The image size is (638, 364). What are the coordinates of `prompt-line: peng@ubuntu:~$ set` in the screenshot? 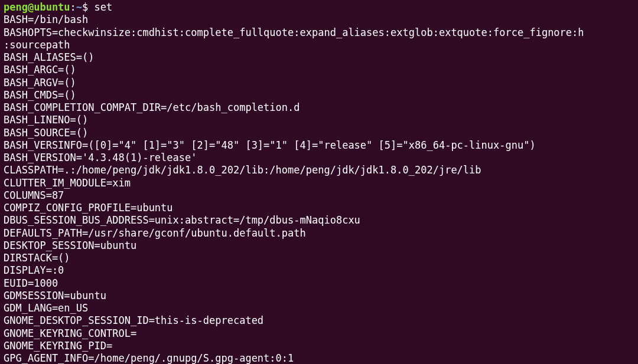 It's located at (319, 7).